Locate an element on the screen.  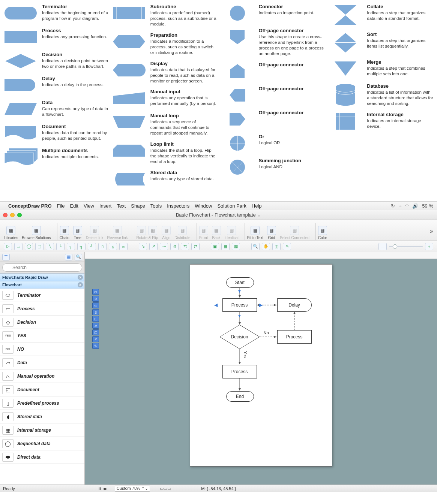
menu-file: File is located at coordinates (61, 206).